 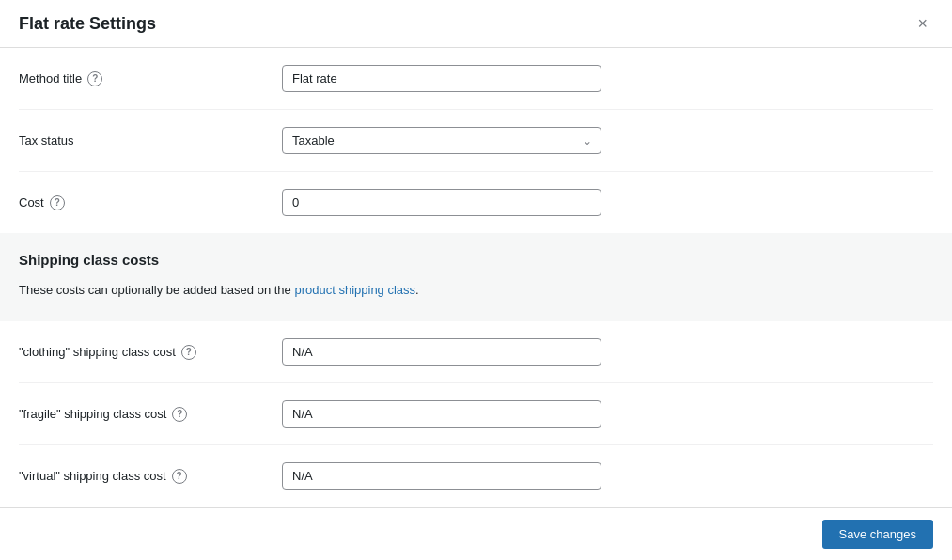 What do you see at coordinates (150, 141) in the screenshot?
I see `tax-status-label: Tax status` at bounding box center [150, 141].